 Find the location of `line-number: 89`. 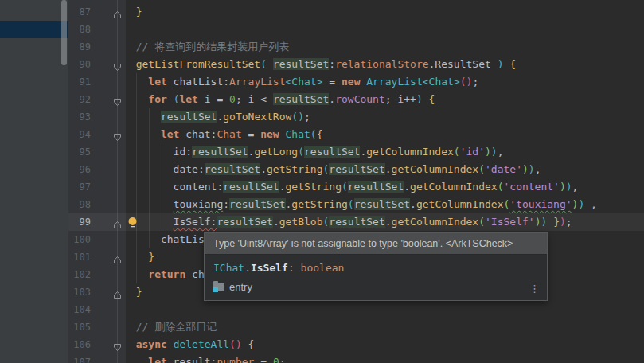

line-number: 89 is located at coordinates (80, 47).